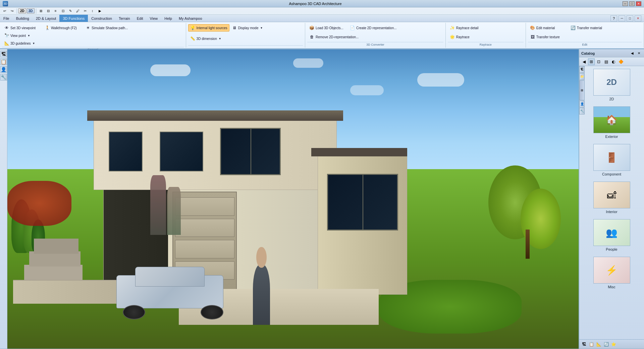  Describe the element at coordinates (22, 11) in the screenshot. I see `mode-2d-button: 2D` at that location.